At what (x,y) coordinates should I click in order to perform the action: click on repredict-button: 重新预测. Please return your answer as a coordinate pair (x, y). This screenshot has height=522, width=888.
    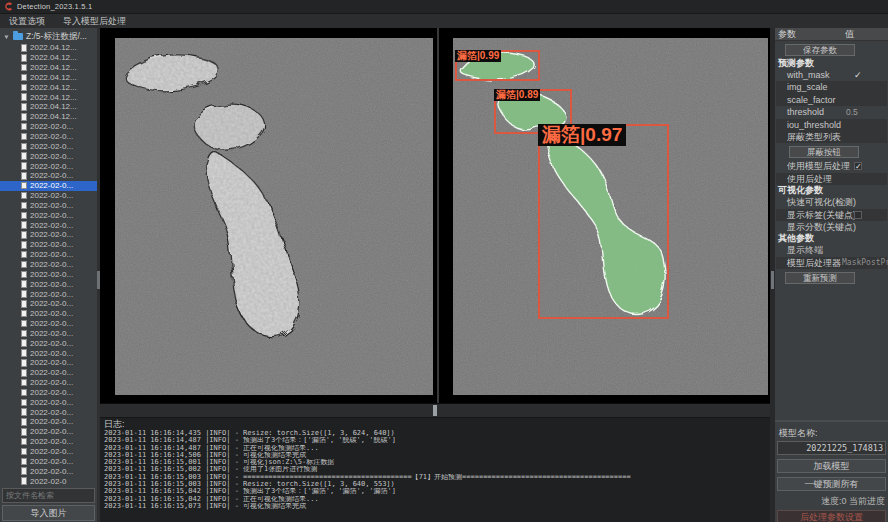
    Looking at the image, I should click on (820, 278).